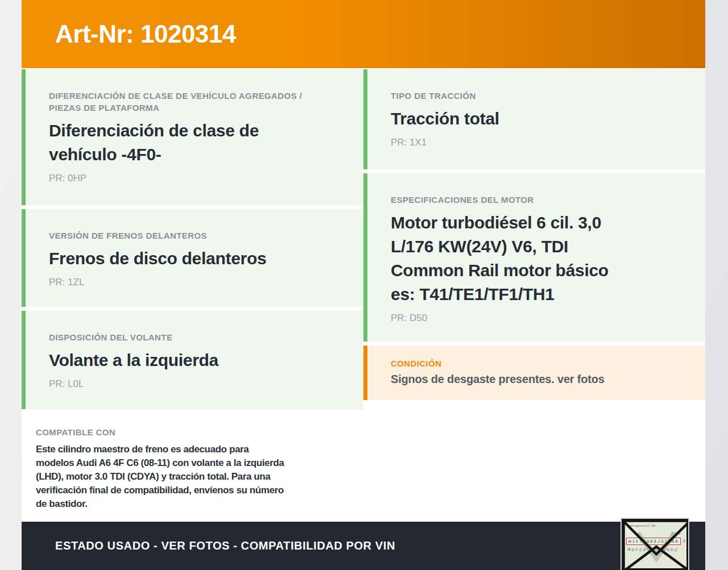 Image resolution: width=728 pixels, height=570 pixels. Describe the element at coordinates (655, 544) in the screenshot. I see `vin-document-thumbnail: Fahrgestell-Nr. AiA W1571463J31248 7 Mer…` at that location.